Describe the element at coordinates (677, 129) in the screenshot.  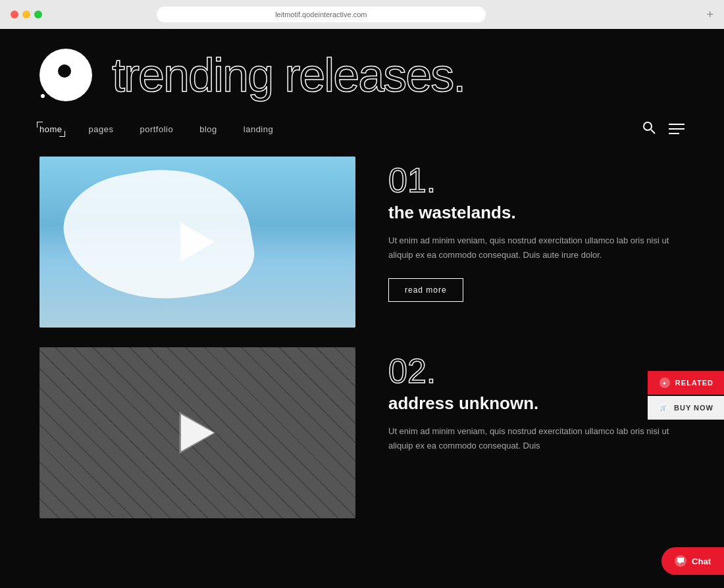
I see `hamburger-icon` at that location.